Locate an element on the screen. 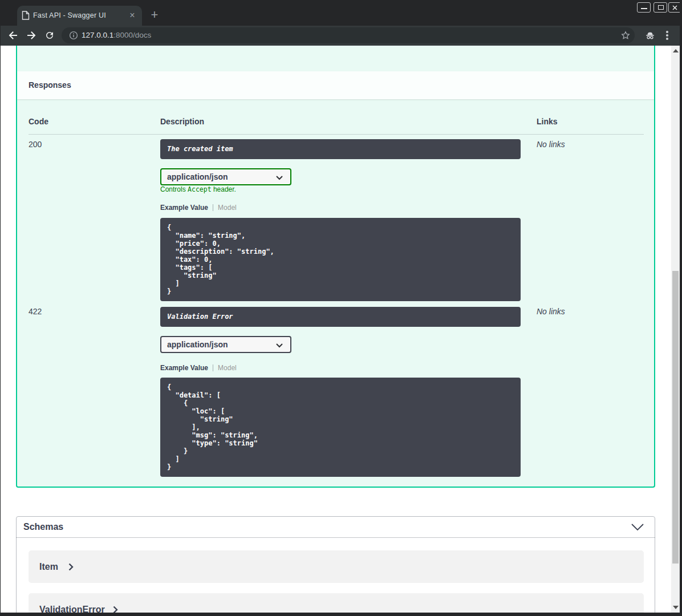 This screenshot has width=682, height=616. schemas-header is located at coordinates (335, 527).